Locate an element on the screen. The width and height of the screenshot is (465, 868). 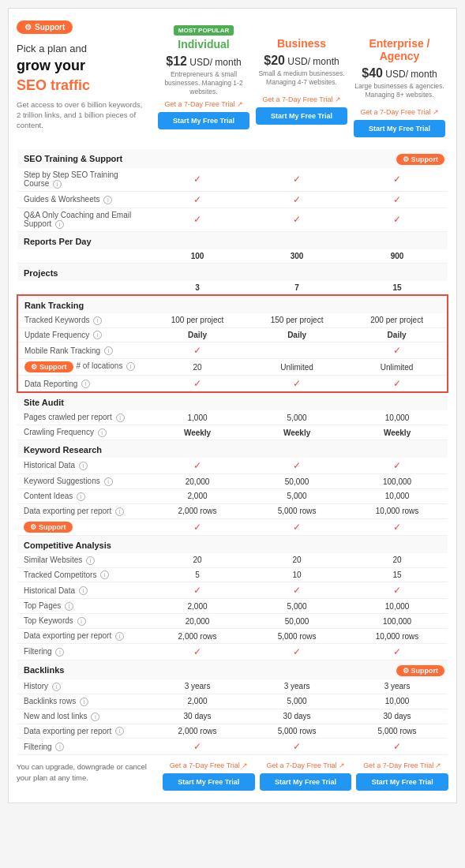
section-seo-training: SEO Training & Support ⚙ Support is located at coordinates (232, 159).